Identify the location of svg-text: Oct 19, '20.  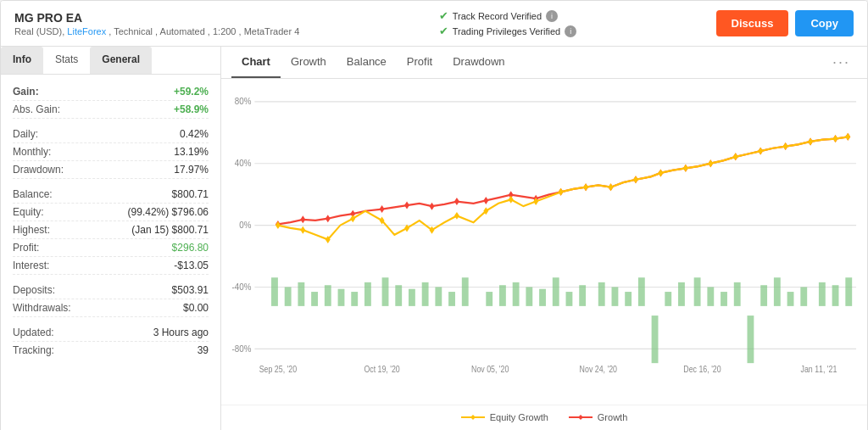
(381, 370).